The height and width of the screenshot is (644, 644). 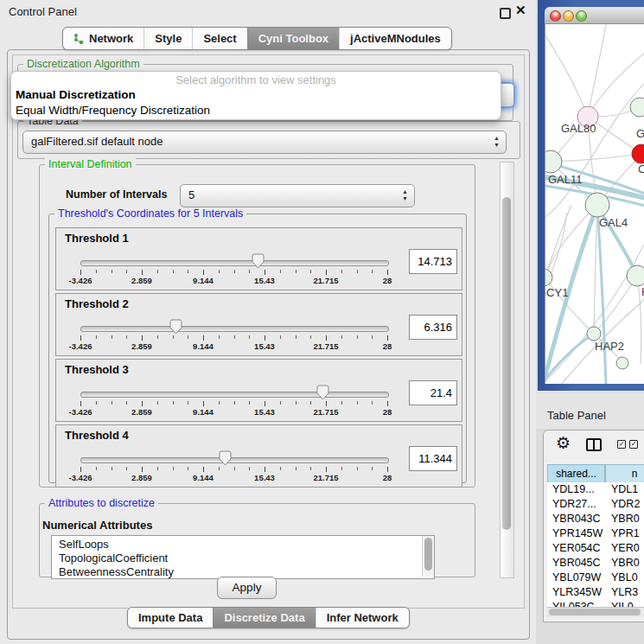 I want to click on network-node, so click(x=622, y=363).